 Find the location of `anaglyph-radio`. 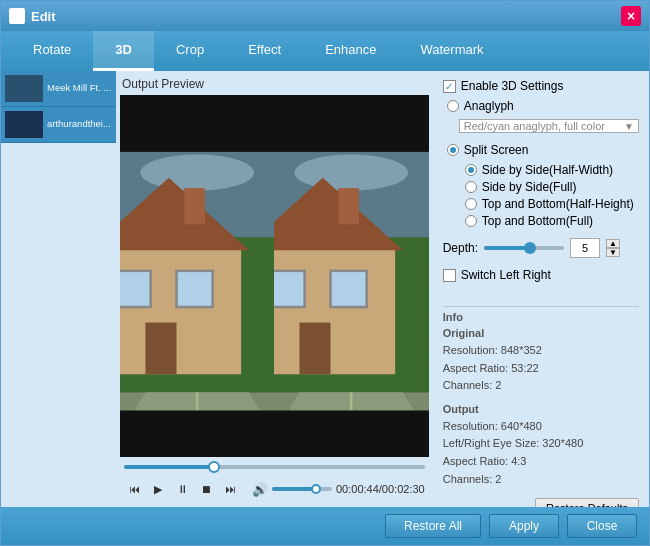

anaglyph-radio is located at coordinates (453, 106).